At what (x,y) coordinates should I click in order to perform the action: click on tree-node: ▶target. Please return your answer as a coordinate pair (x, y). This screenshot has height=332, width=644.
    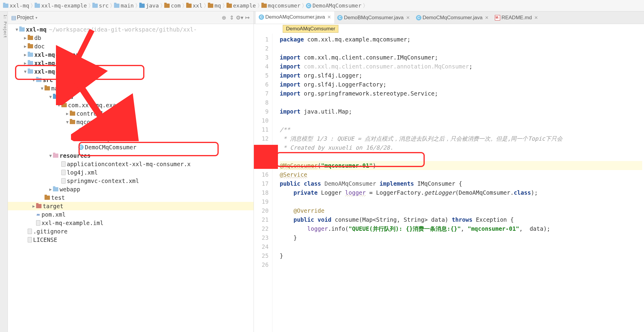
    Looking at the image, I should click on (131, 206).